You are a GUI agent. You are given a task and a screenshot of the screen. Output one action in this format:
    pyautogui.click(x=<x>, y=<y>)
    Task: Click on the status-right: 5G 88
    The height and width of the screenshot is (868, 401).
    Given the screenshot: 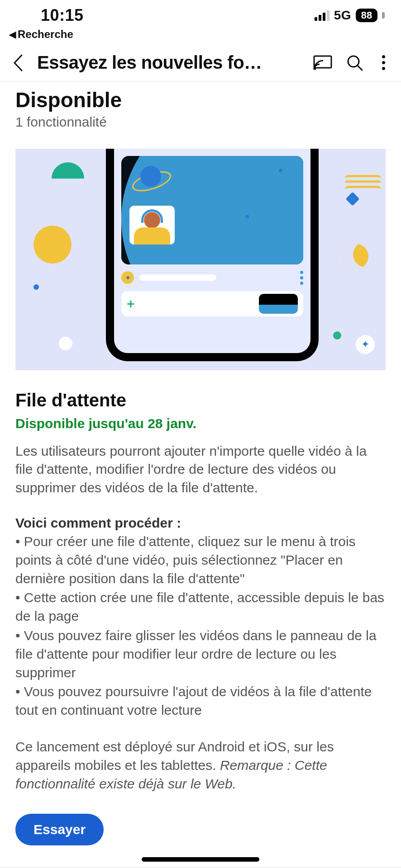 What is the action you would take?
    pyautogui.click(x=349, y=15)
    